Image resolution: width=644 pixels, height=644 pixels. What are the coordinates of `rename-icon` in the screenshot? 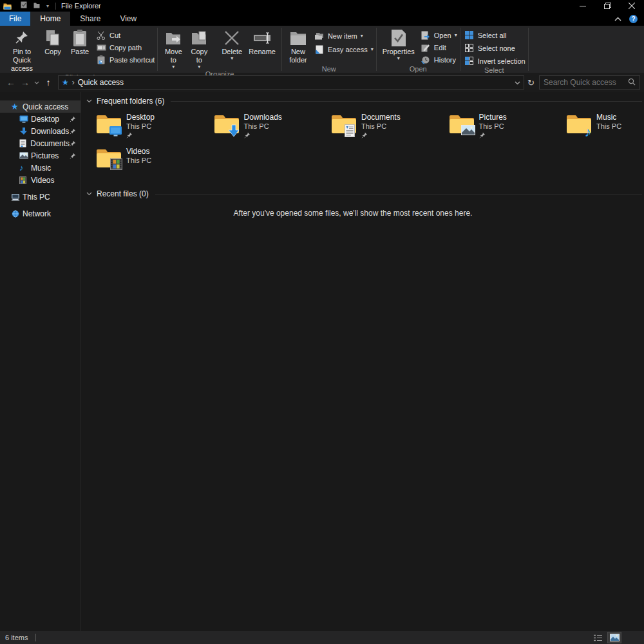 It's located at (262, 38).